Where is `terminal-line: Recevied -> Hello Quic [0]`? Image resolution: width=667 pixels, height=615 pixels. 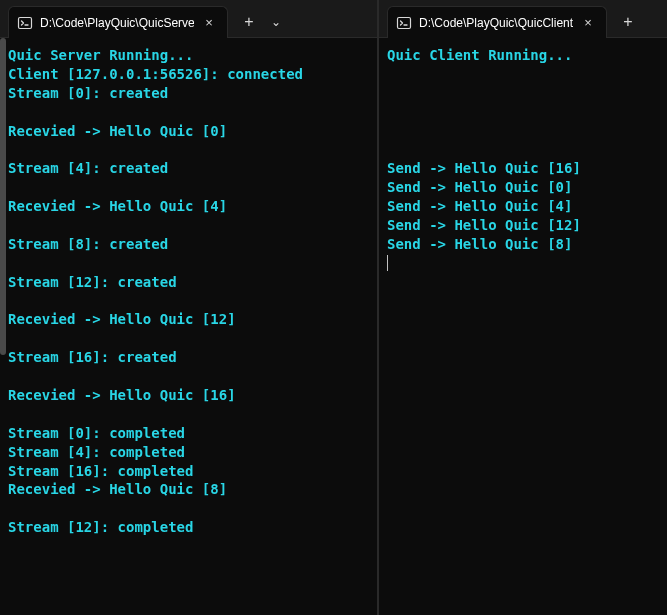 terminal-line: Recevied -> Hello Quic [0] is located at coordinates (190, 132).